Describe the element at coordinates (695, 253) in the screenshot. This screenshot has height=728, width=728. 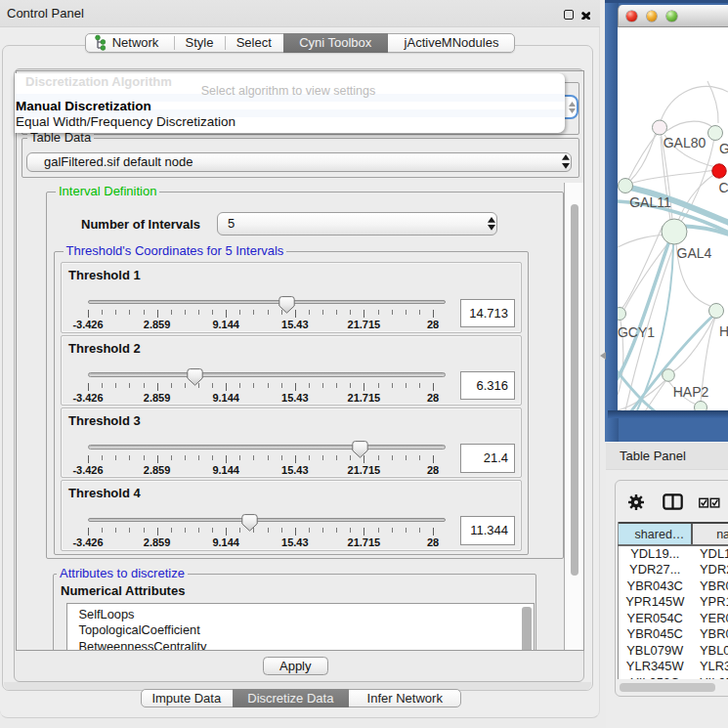
I see `svg-text: GAL4` at that location.